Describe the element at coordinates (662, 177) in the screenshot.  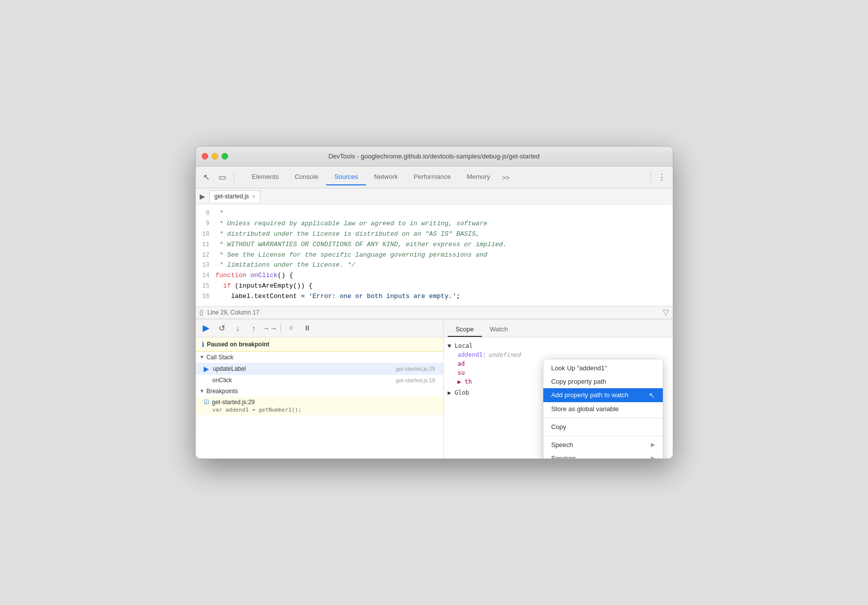
I see `more-menu-icon: ⋮` at that location.